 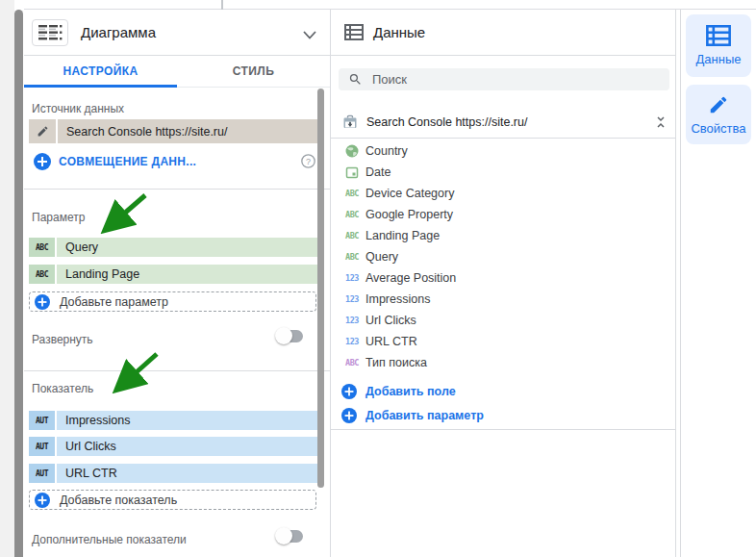 I want to click on settings-tabs: НАСТРОЙКА СТИЛЬ, so click(x=177, y=71).